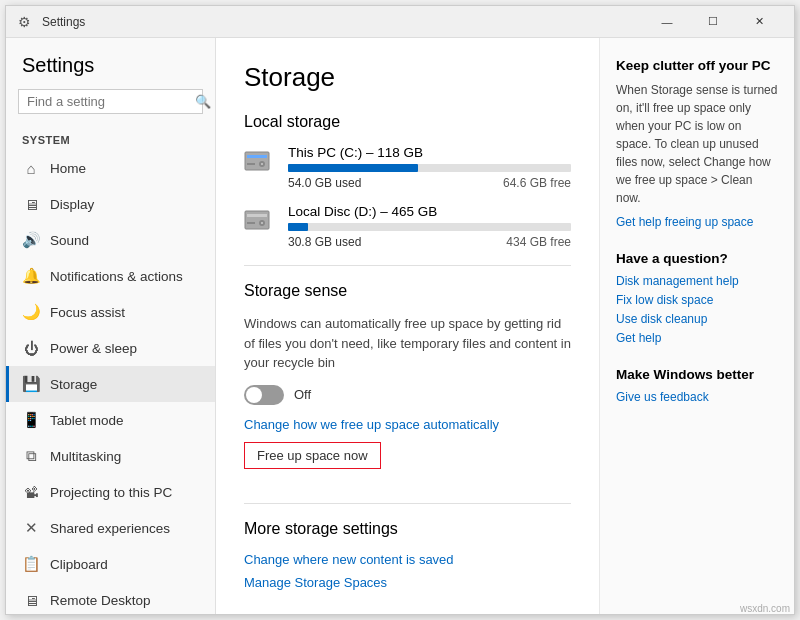 The height and width of the screenshot is (620, 800). Describe the element at coordinates (430, 212) in the screenshot. I see `drive-d-name: Local Disc (D:) – 465 GB` at that location.